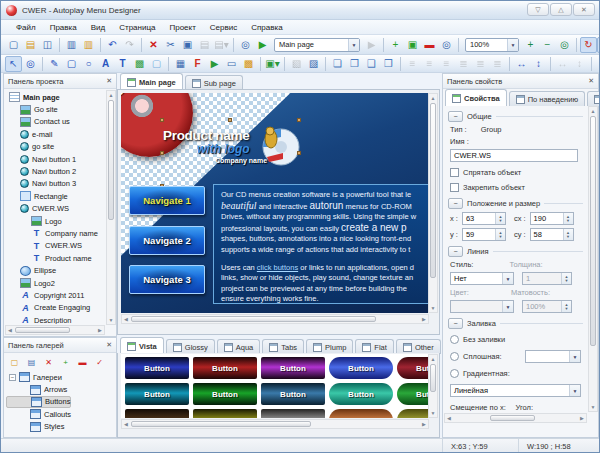 This screenshot has width=600, height=453. Describe the element at coordinates (594, 98) in the screenshot. I see `properties-tab-по-щелчку: По щелчку` at that location.